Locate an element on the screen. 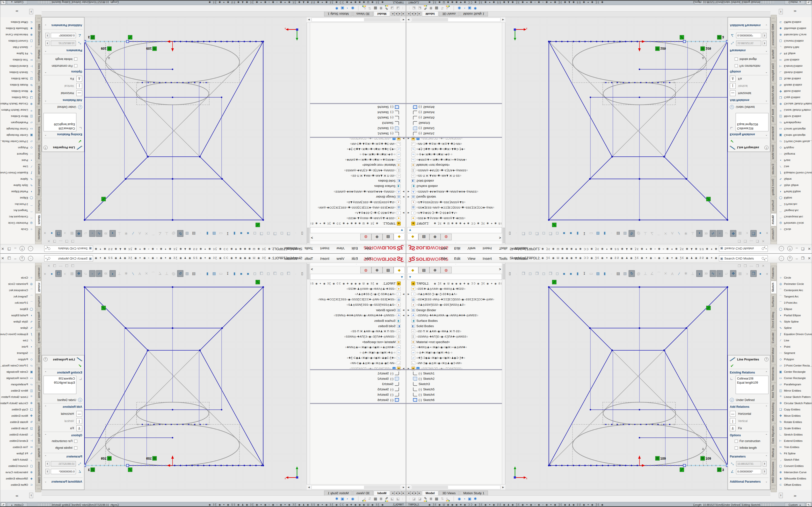 The image size is (812, 507). view-toolbar-icon-4: ❒ is located at coordinates (537, 233).